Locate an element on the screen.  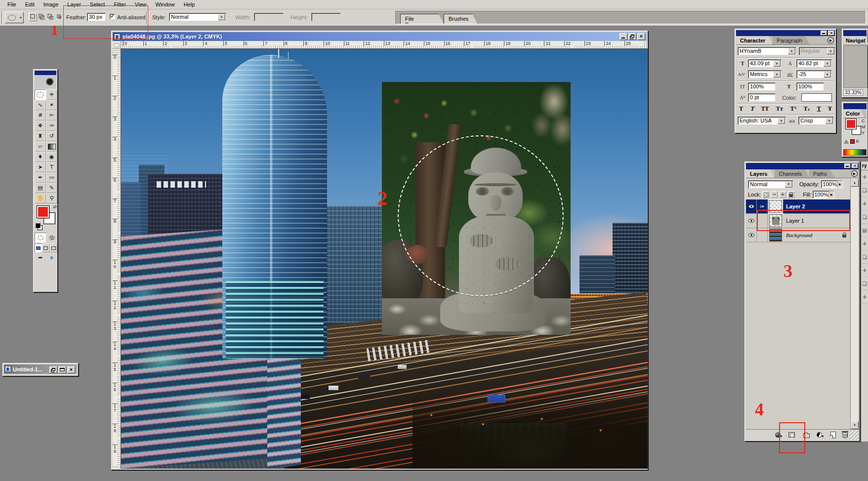
fullscreen-button is located at coordinates (53, 248).